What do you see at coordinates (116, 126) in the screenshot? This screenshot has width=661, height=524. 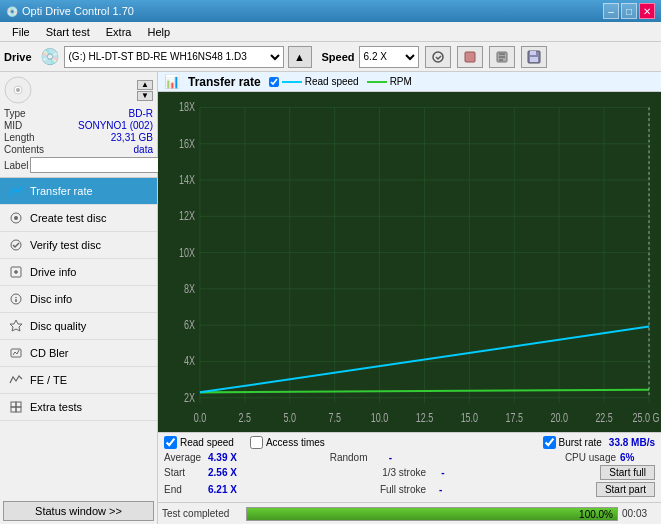 I see `disc-mid-value: SONYNO1 (002)` at bounding box center [116, 126].